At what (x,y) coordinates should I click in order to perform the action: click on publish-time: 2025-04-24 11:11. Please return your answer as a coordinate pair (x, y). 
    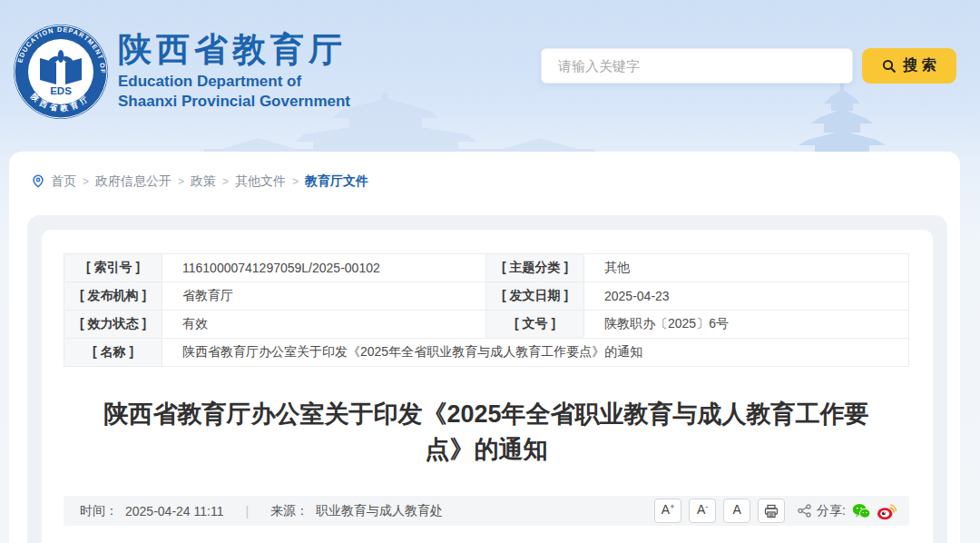
    Looking at the image, I should click on (174, 511).